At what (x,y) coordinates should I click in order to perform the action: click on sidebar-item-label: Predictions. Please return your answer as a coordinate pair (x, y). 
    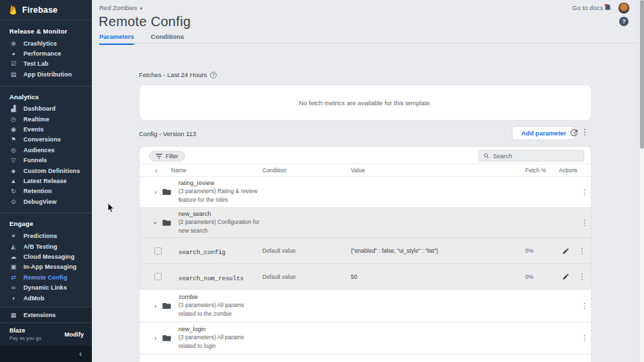
    Looking at the image, I should click on (40, 236).